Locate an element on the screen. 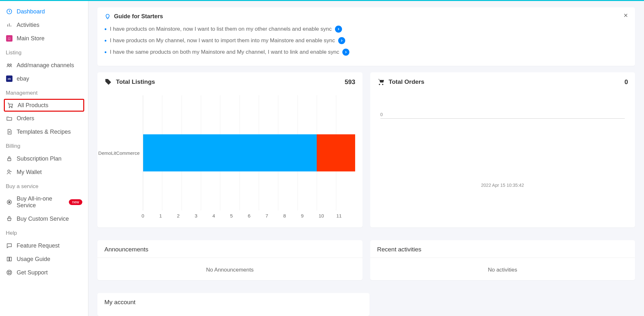 This screenshot has width=644, height=316. sidebar-item-all-products: All Products is located at coordinates (44, 105).